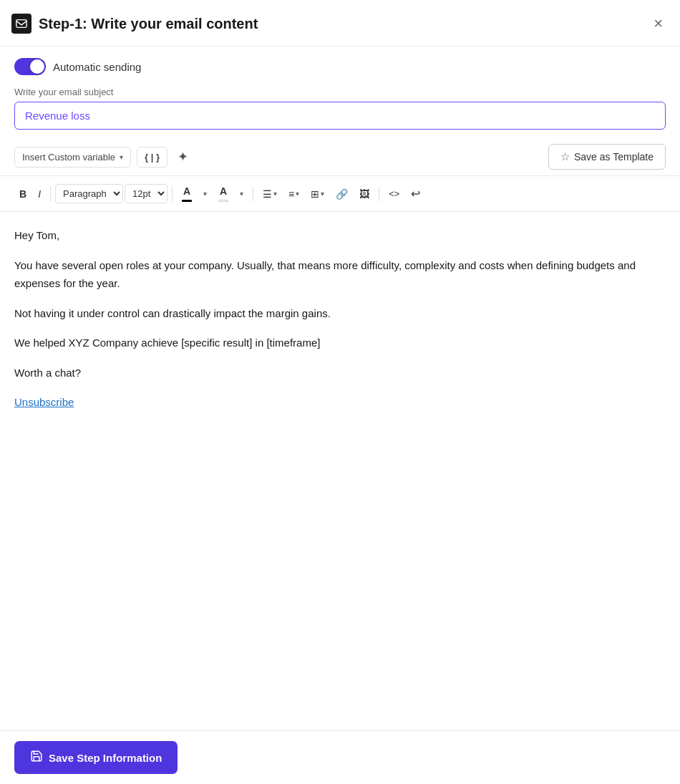  What do you see at coordinates (364, 194) in the screenshot?
I see `image-icon: 🖼` at bounding box center [364, 194].